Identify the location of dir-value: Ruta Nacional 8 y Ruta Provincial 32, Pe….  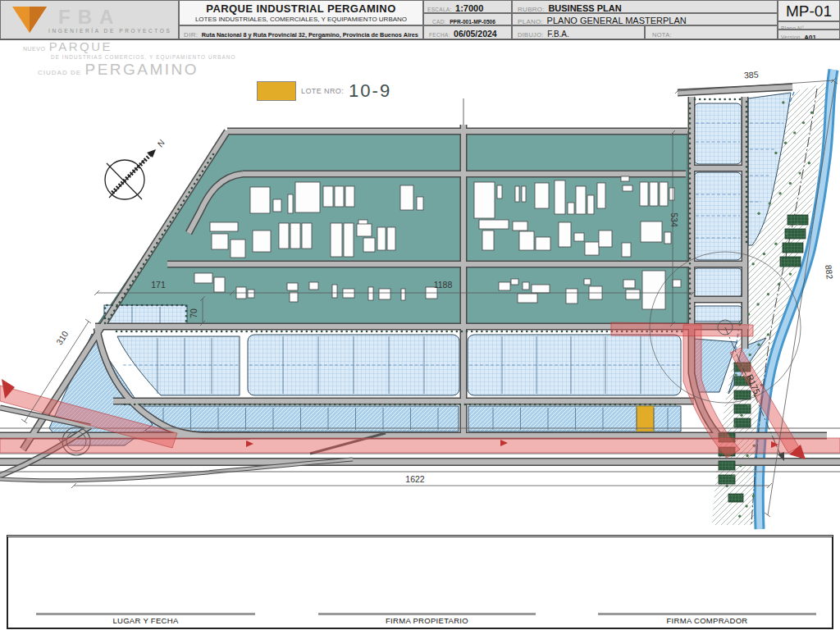
(310, 34).